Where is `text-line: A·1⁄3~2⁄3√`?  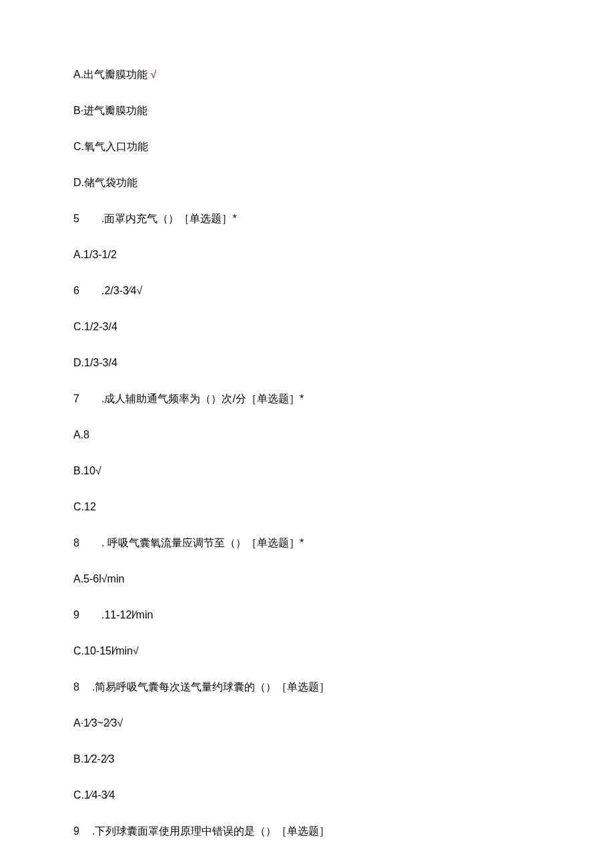
text-line: A·1⁄3~2⁄3√ is located at coordinates (307, 723).